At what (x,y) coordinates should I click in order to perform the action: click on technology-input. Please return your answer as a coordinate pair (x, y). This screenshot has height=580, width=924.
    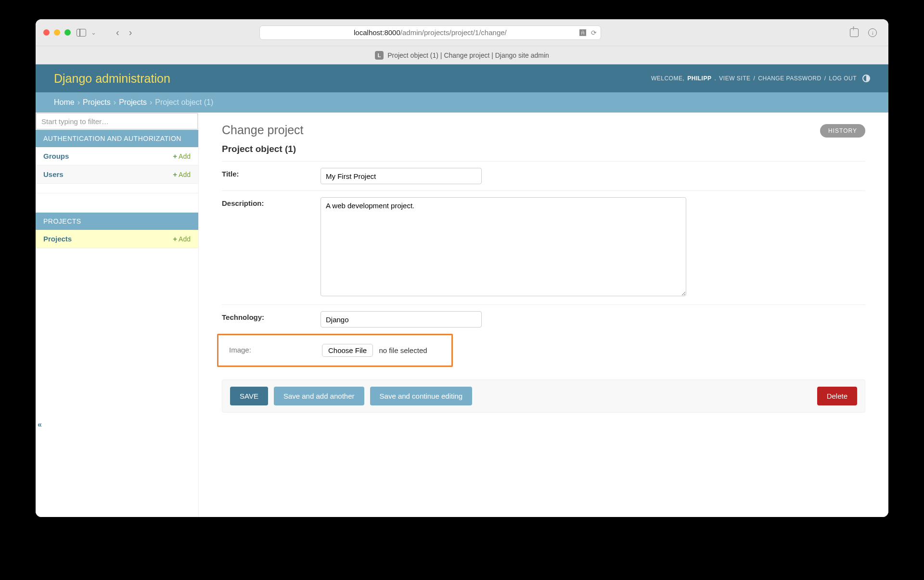
    Looking at the image, I should click on (401, 319).